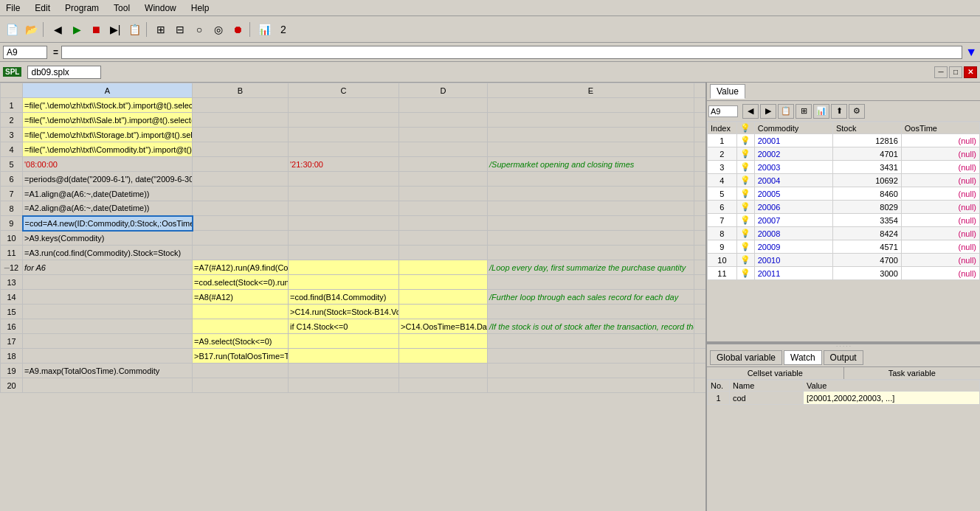  I want to click on toolbar-b1: ⊞, so click(161, 29).